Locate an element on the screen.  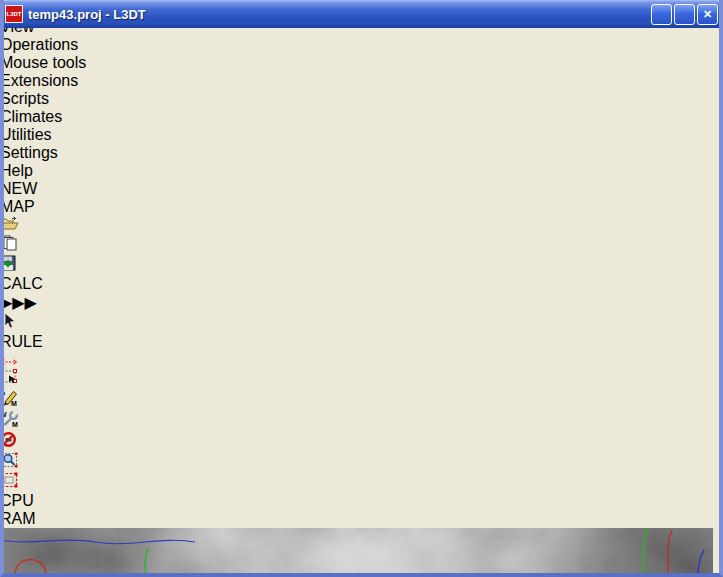
svg-text: W is located at coordinates (4, 414).